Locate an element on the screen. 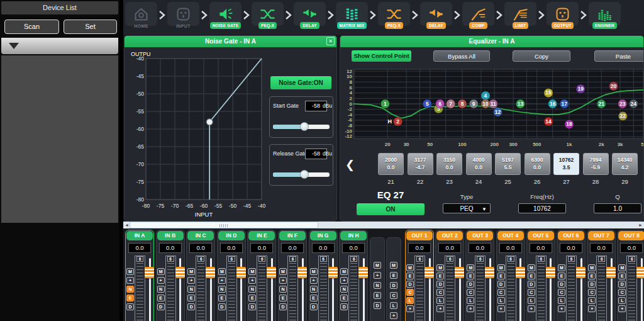  eq-point-15: 15 is located at coordinates (548, 93).